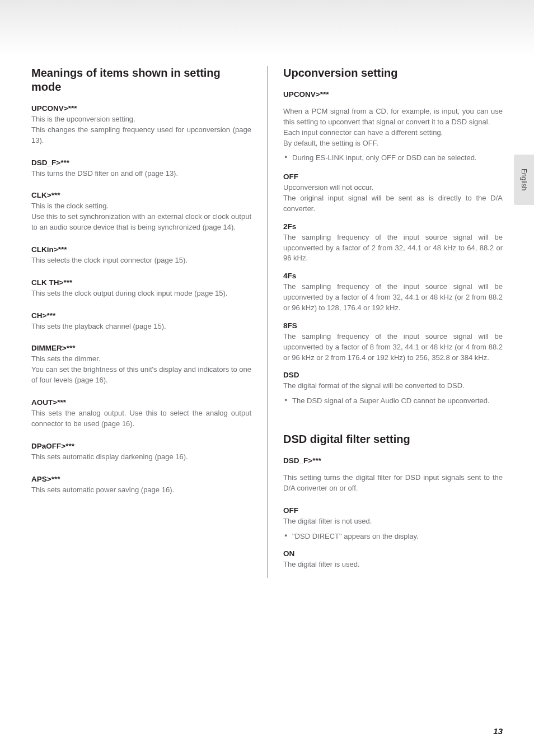 The image size is (534, 756). I want to click on dsd-intro-text: This setting turns the digital filter fo…, so click(393, 483).